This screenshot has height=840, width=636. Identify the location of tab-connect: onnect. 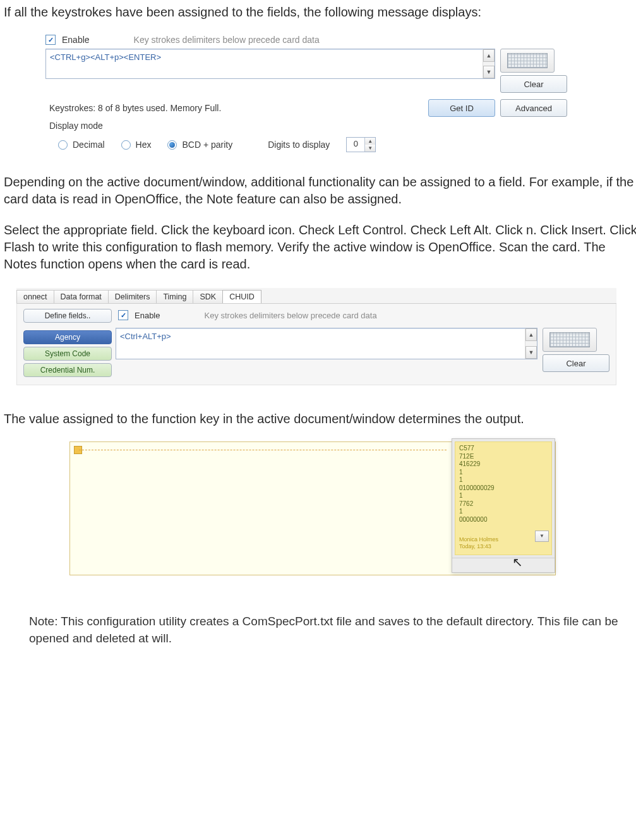
(35, 297).